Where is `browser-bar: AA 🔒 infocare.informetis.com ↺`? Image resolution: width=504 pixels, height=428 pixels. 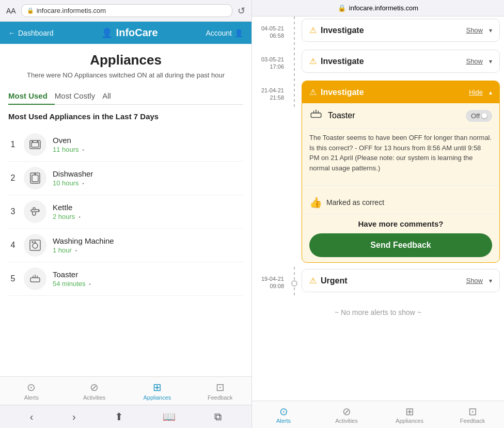
browser-bar: AA 🔒 infocare.informetis.com ↺ is located at coordinates (126, 11).